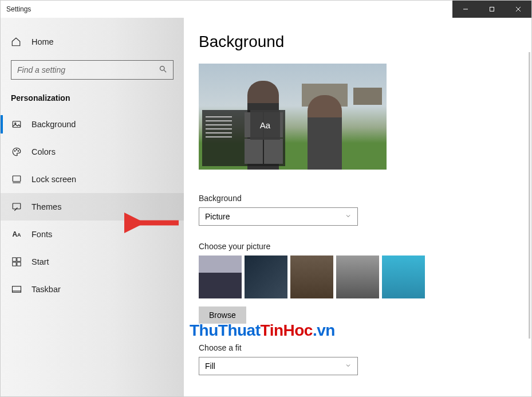 The width and height of the screenshot is (532, 397). Describe the element at coordinates (17, 234) in the screenshot. I see `font-icon: AA` at that location.